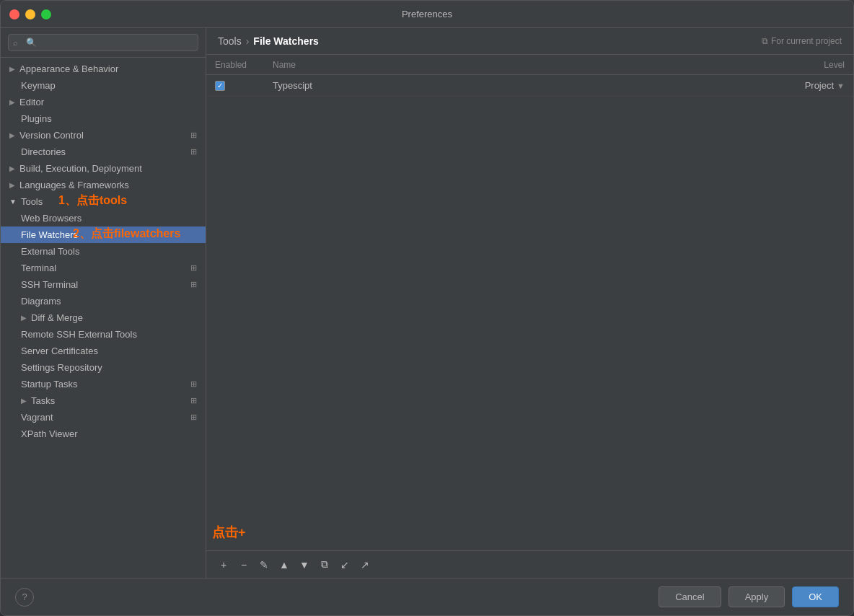  Describe the element at coordinates (52, 136) in the screenshot. I see `sidebar-item-label: Version Control` at that location.